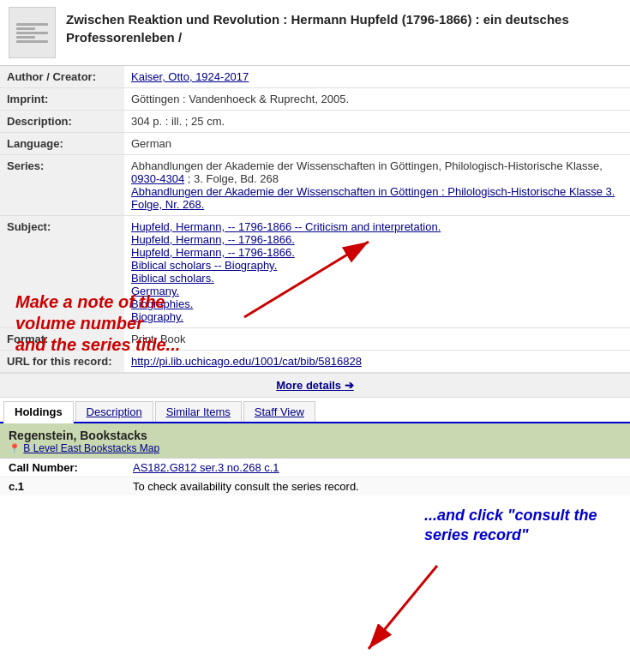 The width and height of the screenshot is (630, 672). Describe the element at coordinates (91, 448) in the screenshot. I see `map-link: B Level East Bookstacks Map` at that location.